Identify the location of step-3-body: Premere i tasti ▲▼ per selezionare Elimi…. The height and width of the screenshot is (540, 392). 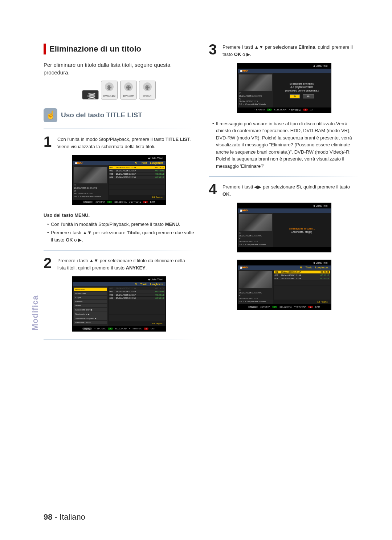
(291, 51).